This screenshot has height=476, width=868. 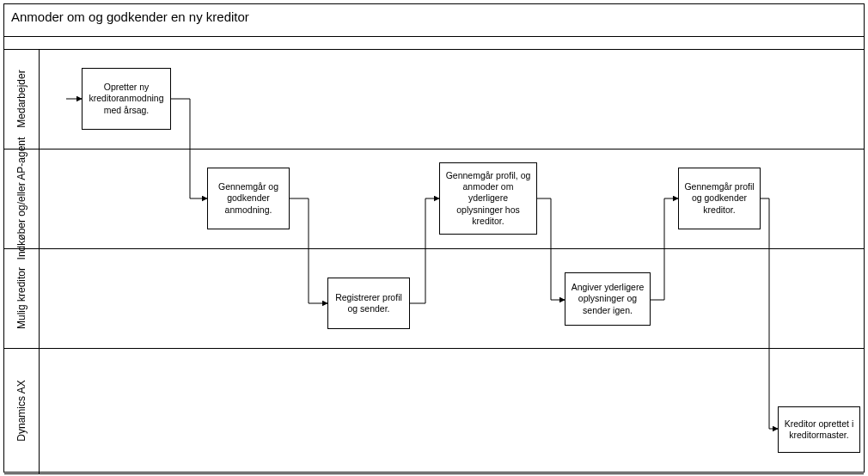 I want to click on step-register-profile: Registrerer profil og sender., so click(x=369, y=303).